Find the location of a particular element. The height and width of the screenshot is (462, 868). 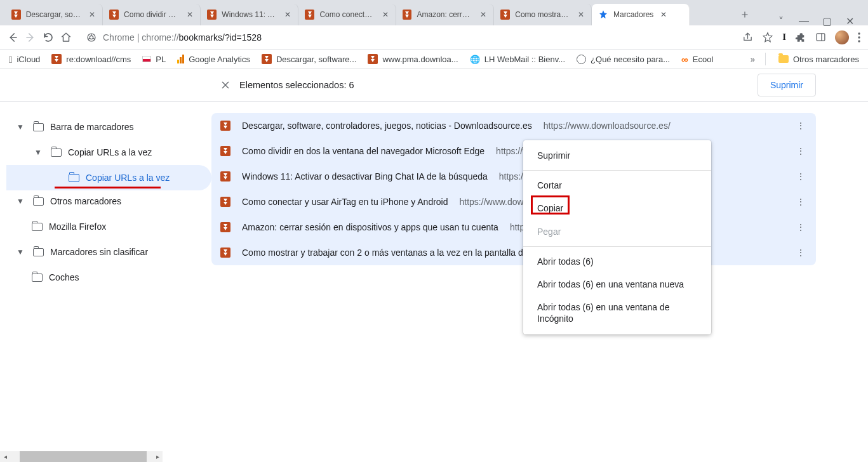

star-icon is located at coordinates (768, 37).